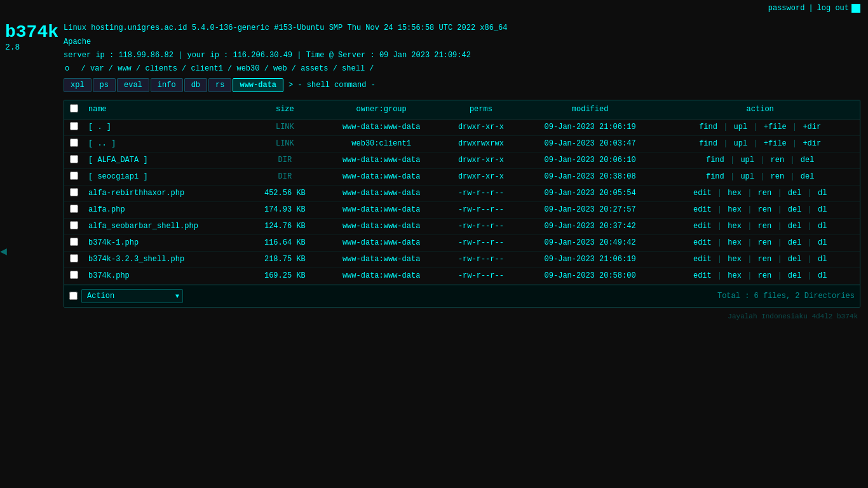 The height and width of the screenshot is (488, 868). What do you see at coordinates (225, 69) in the screenshot?
I see `breadcrumb-path: / var / www / clients / client1 / web30 …` at bounding box center [225, 69].